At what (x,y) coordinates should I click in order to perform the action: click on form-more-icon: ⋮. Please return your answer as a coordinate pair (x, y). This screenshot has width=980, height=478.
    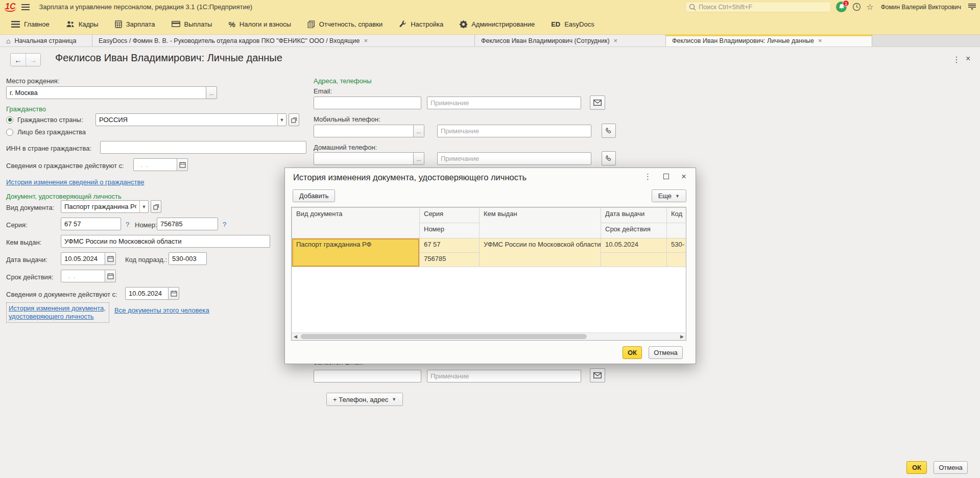
    Looking at the image, I should click on (957, 59).